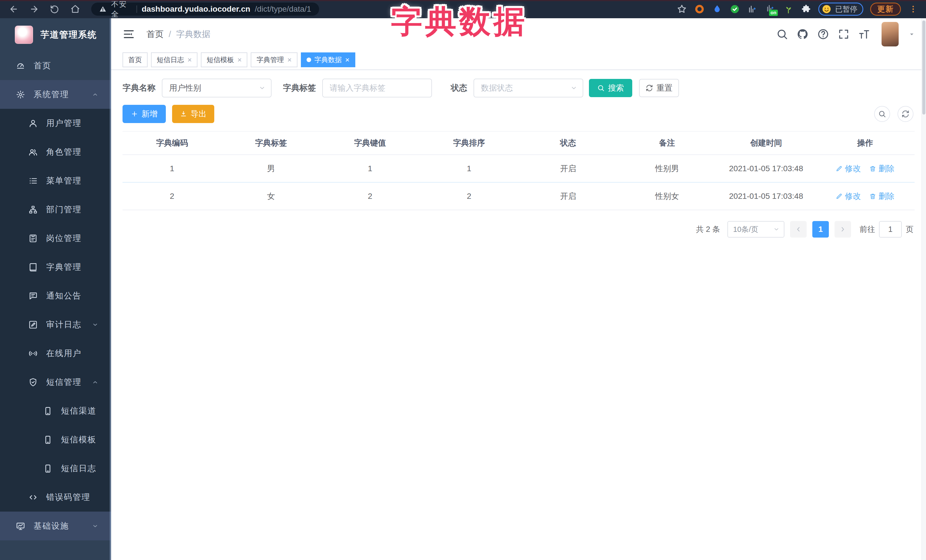 This screenshot has height=560, width=926. What do you see at coordinates (568, 169) in the screenshot?
I see `table-cell: 开启` at bounding box center [568, 169].